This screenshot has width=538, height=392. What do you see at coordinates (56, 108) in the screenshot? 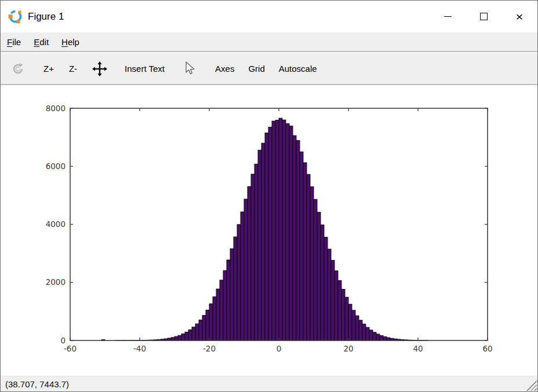
I see `y-tick-label: 8000` at bounding box center [56, 108].